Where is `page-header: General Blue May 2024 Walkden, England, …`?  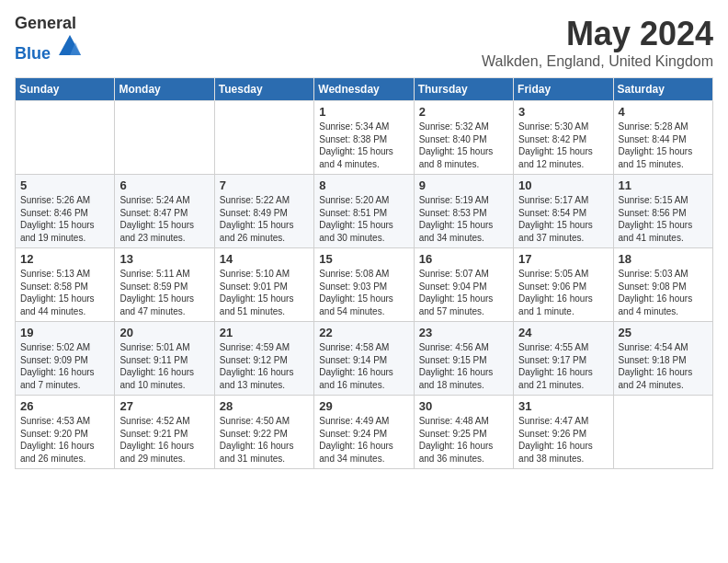 page-header: General Blue May 2024 Walkden, England, … is located at coordinates (364, 42).